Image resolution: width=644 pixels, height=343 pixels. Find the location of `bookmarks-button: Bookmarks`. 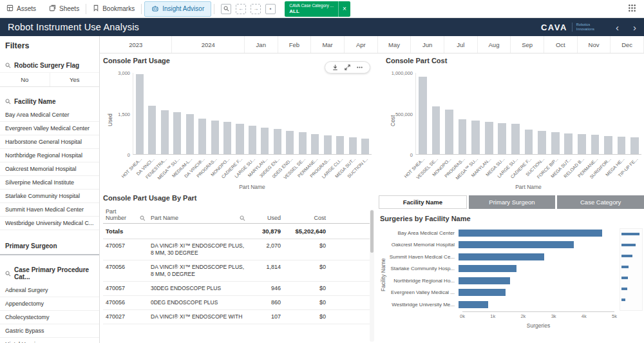

bookmarks-button: Bookmarks is located at coordinates (113, 9).